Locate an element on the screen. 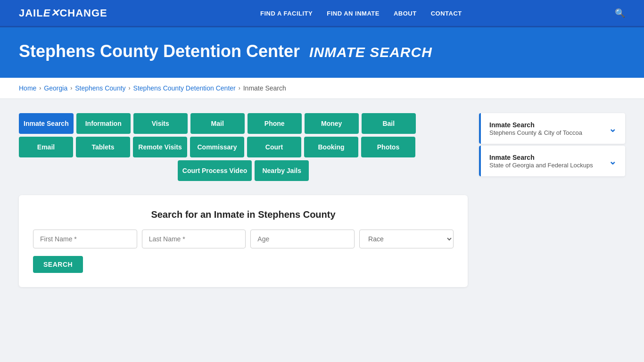  tab-information: Information is located at coordinates (104, 123).